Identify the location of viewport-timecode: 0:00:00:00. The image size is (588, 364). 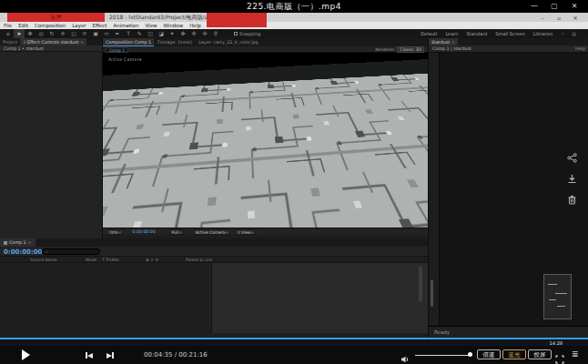
(144, 231).